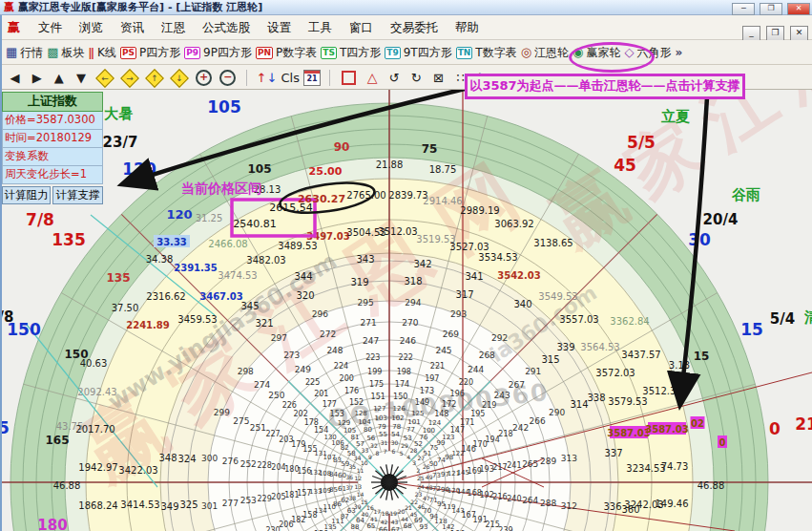 The height and width of the screenshot is (531, 812). I want to click on toolbar-button-label: 江恩轮, so click(552, 53).